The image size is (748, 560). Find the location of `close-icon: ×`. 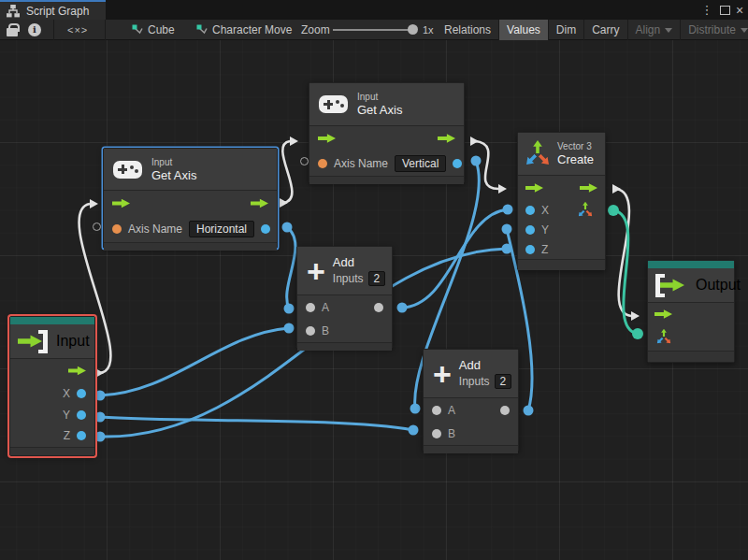

close-icon: × is located at coordinates (740, 9).